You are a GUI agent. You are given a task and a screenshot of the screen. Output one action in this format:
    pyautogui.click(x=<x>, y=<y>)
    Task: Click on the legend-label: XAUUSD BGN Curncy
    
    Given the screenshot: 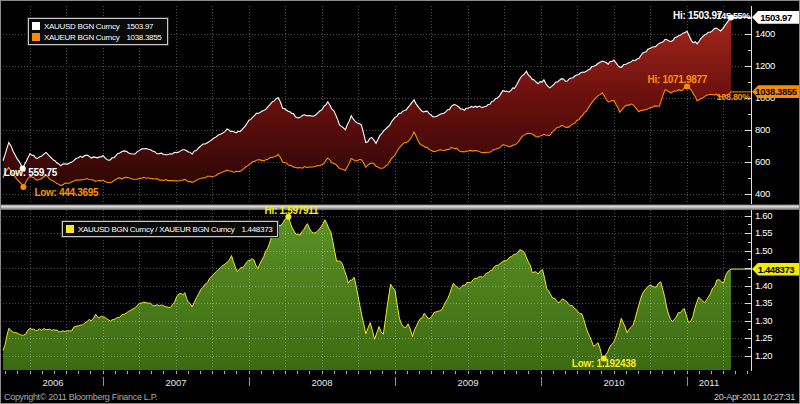 What is the action you would take?
    pyautogui.click(x=82, y=26)
    